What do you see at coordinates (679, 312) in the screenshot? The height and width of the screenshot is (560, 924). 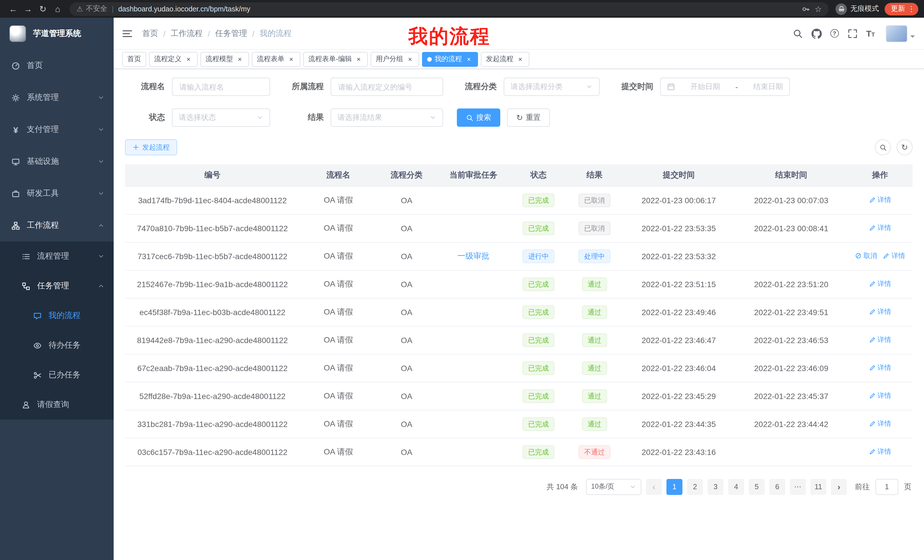 I see `cell-submit-time: 2022-01-22 23:49:46` at bounding box center [679, 312].